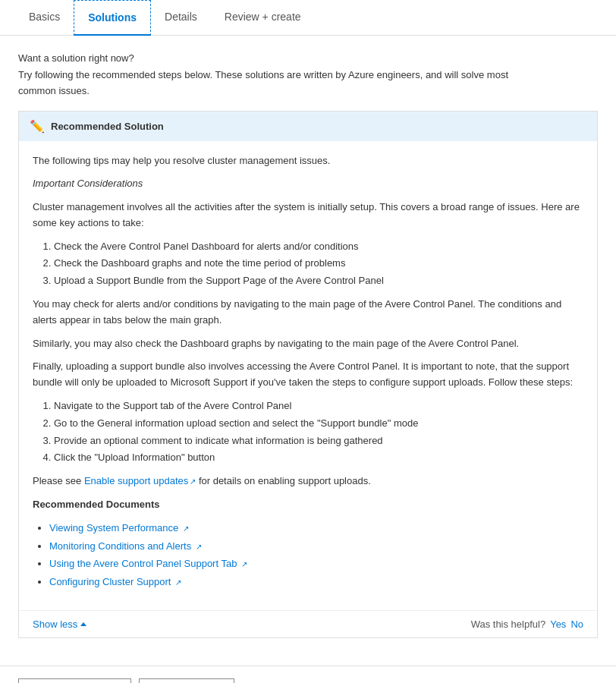  Describe the element at coordinates (308, 345) in the screenshot. I see `dashboard-para: Similarly, you may also check the Dashbo…` at that location.